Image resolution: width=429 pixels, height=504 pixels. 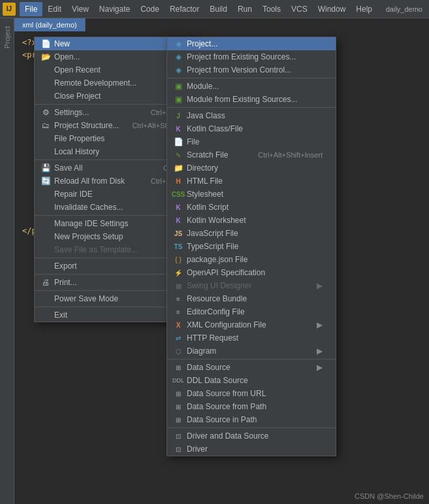 I want to click on new-submenu-existing-label: Project from Existing Sources..., so click(x=242, y=57).